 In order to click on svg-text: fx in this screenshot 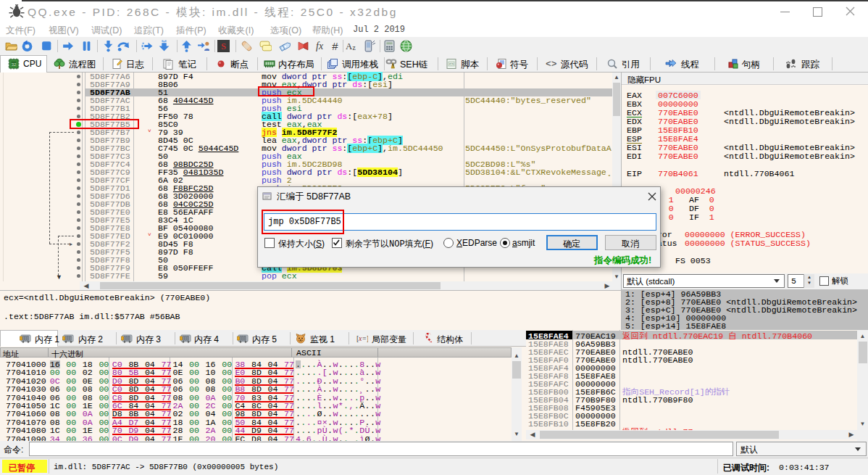, I will do `click(320, 46)`.